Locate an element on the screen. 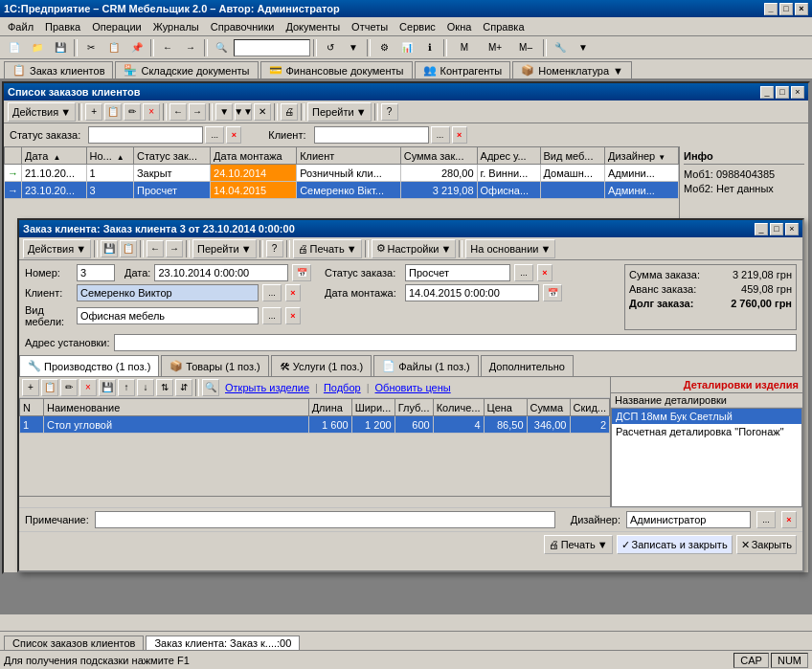 The height and width of the screenshot is (669, 812). furniture-select-btn: ... is located at coordinates (272, 316).